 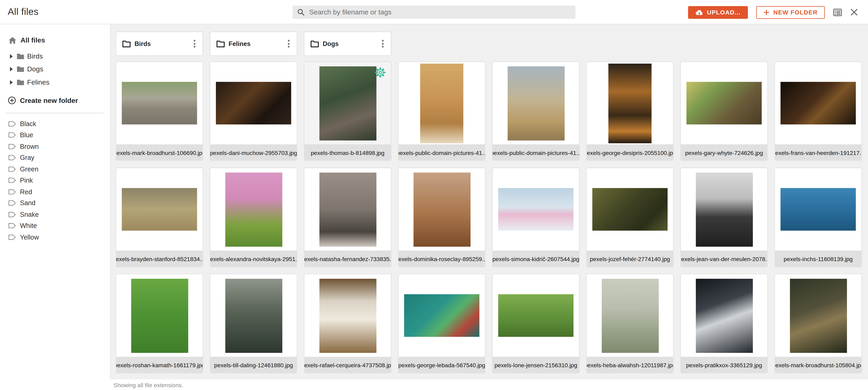 What do you see at coordinates (536, 218) in the screenshot?
I see `file-card: pexels-simona-kidrič-2607544.jpg` at bounding box center [536, 218].